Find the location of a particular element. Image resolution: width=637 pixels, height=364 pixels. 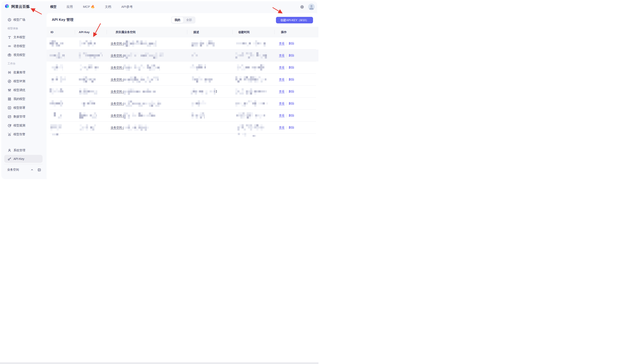

column-header: 创建时间 is located at coordinates (244, 32).